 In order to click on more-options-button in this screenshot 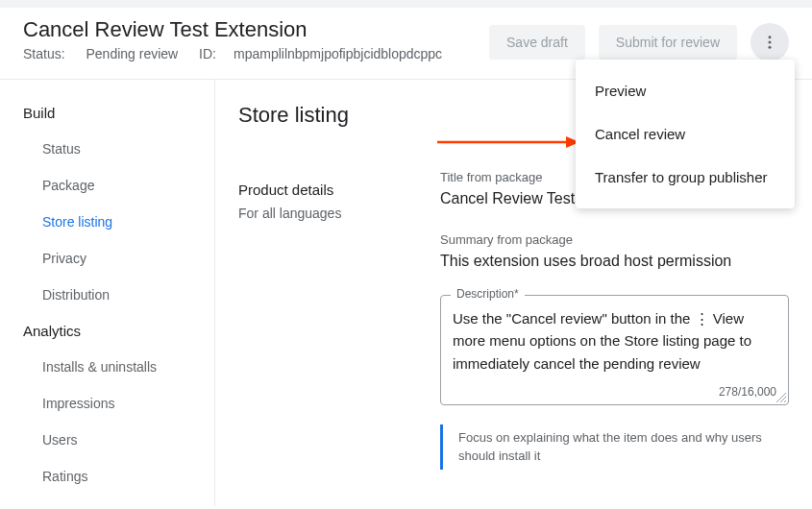, I will do `click(770, 42)`.